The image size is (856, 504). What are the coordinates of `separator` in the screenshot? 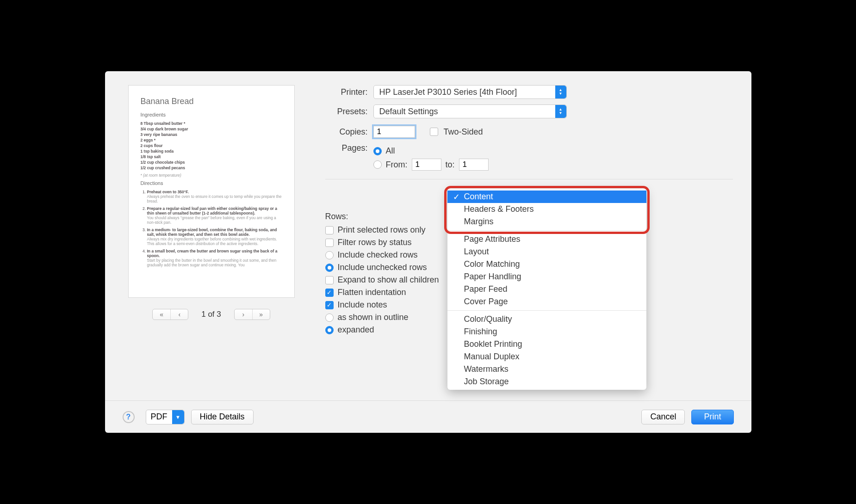 It's located at (529, 179).